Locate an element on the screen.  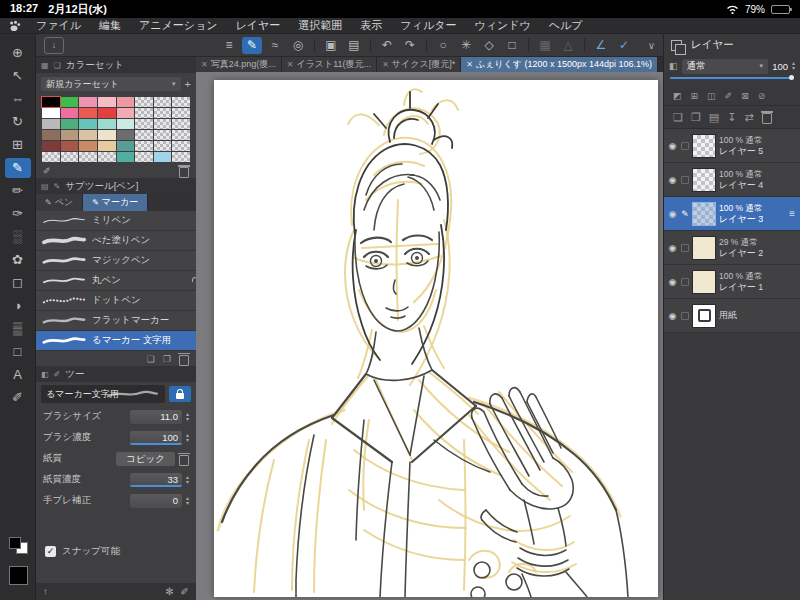
canvas-tab: ✕ サイクス[復元]* is located at coordinates (419, 64).